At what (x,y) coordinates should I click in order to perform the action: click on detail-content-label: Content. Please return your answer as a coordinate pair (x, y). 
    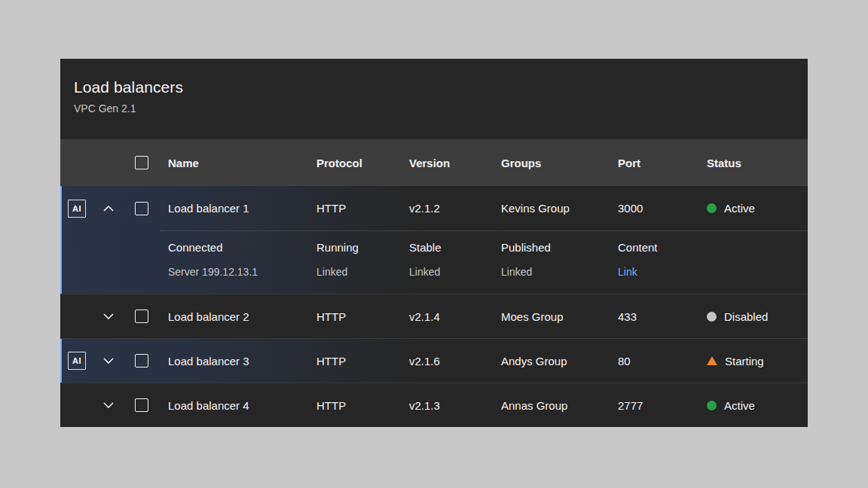
    Looking at the image, I should click on (656, 248).